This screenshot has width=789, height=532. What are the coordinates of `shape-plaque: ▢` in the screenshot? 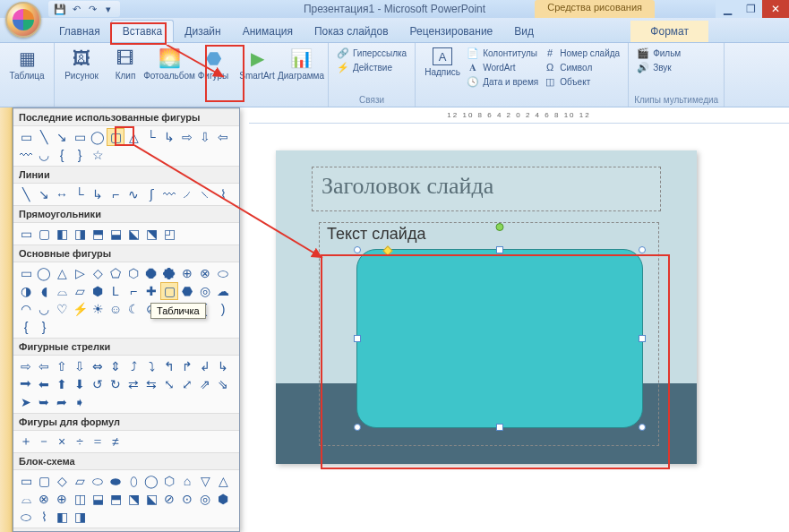 It's located at (169, 291).